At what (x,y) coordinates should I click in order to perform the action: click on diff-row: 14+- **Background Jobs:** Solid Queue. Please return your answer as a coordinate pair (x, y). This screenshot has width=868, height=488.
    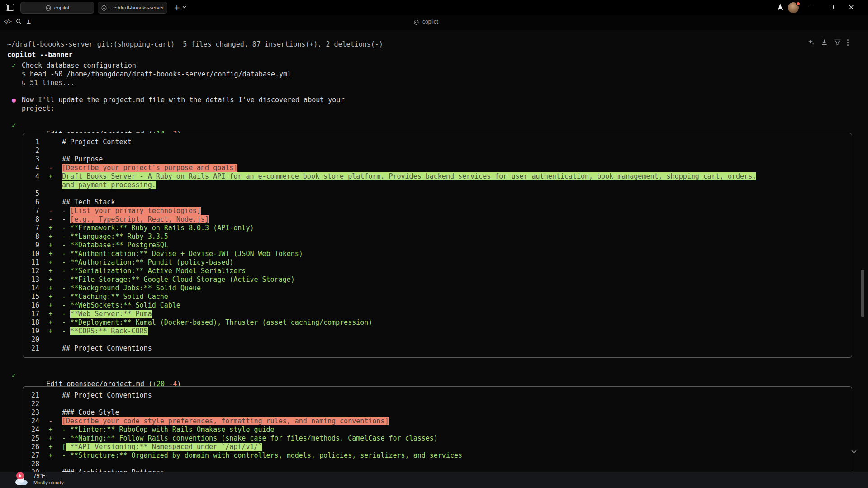
    Looking at the image, I should click on (440, 289).